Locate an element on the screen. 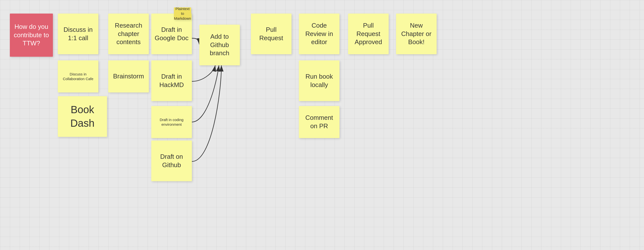 The image size is (644, 250). plaintext-to-markdown: Plaintext to Markdown is located at coordinates (182, 14).